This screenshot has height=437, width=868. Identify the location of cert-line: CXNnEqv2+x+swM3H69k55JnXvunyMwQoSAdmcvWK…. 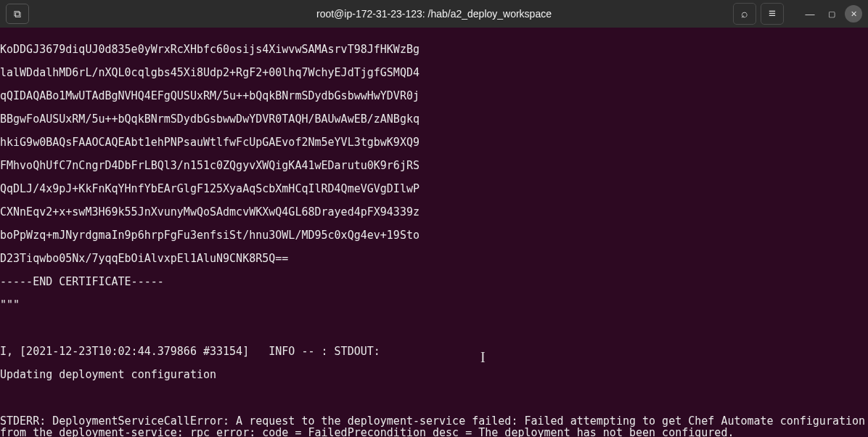
(434, 212).